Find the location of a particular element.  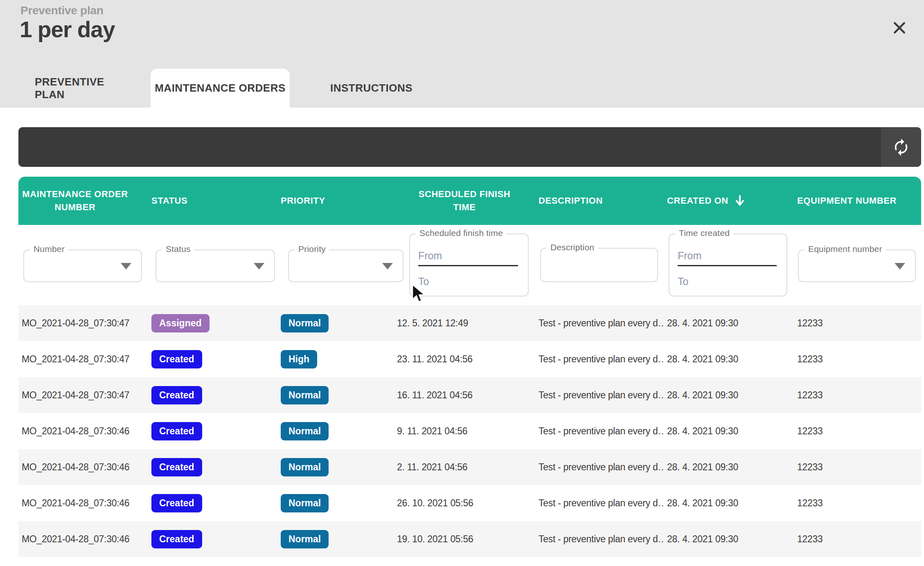

column-created-on: CREATED ON is located at coordinates (729, 201).